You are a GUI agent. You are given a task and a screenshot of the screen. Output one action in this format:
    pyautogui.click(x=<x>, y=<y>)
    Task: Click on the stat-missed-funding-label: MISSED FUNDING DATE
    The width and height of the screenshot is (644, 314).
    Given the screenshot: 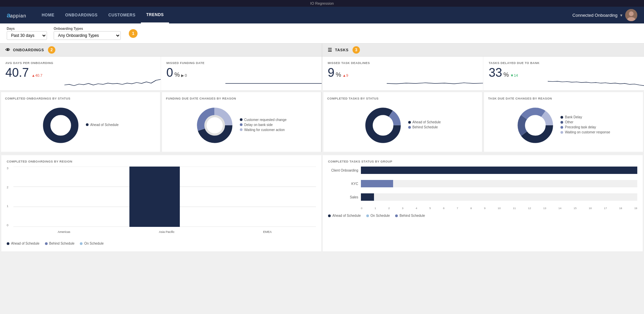 What is the action you would take?
    pyautogui.click(x=241, y=63)
    